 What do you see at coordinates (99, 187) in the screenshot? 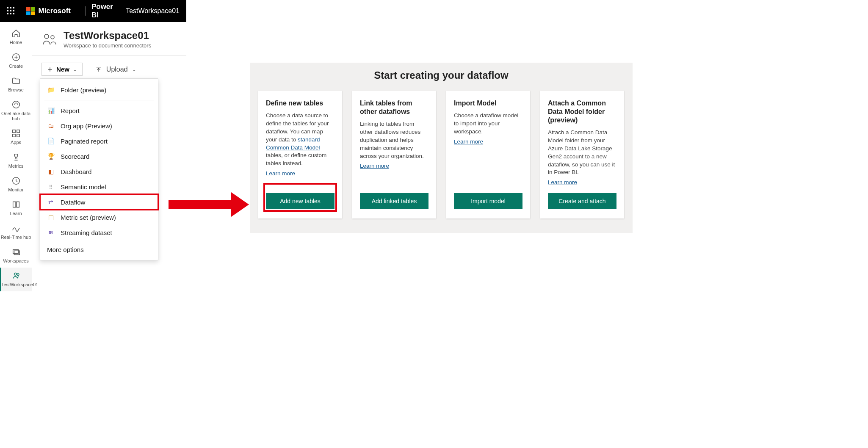
I see `menu-semantic: ⁝⁝ Semantic model` at bounding box center [99, 187].